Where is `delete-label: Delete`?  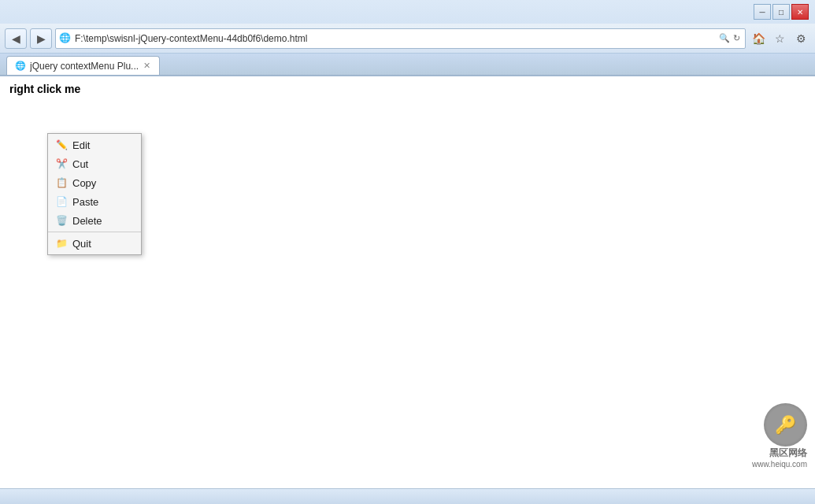
delete-label: Delete is located at coordinates (87, 220).